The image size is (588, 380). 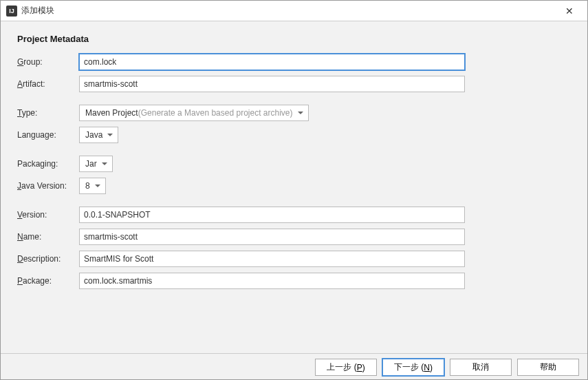 I want to click on language-select: Java, so click(x=99, y=135).